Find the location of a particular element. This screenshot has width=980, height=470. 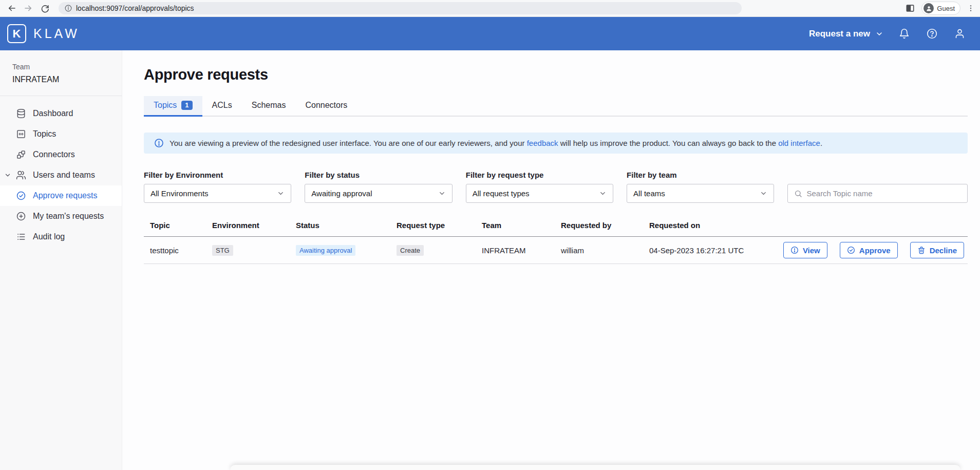

col-team: Team is located at coordinates (515, 229).